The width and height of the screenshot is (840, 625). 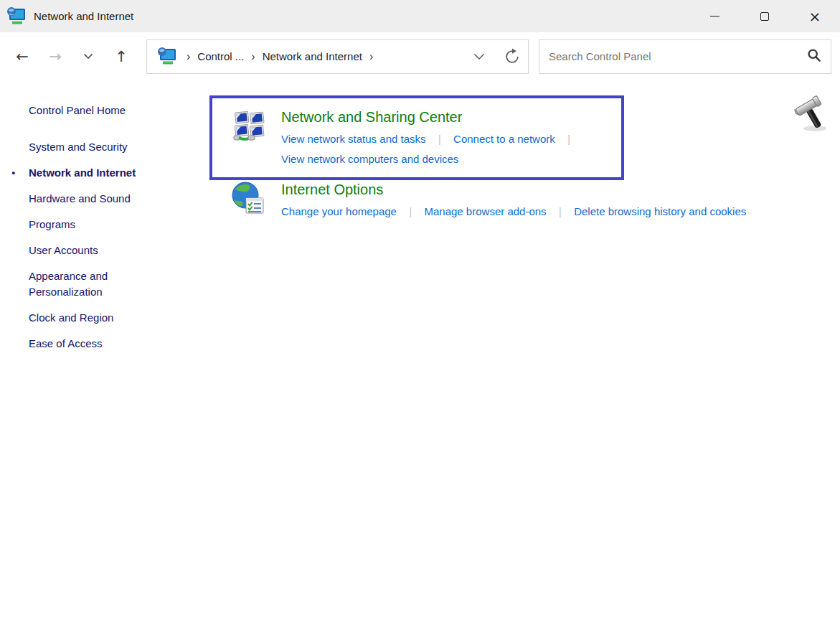 I want to click on breadcrumb-item-control-panel: Control ..., so click(x=221, y=56).